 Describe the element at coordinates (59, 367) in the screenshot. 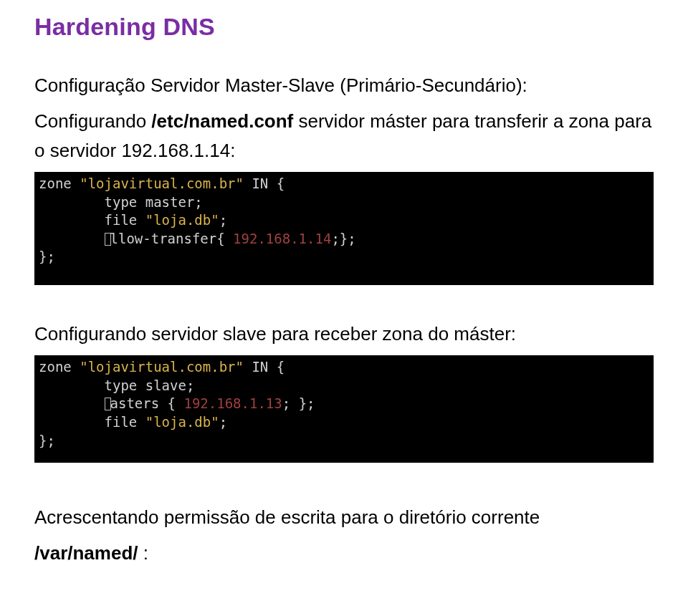

I see `t2-l1a: zone` at that location.